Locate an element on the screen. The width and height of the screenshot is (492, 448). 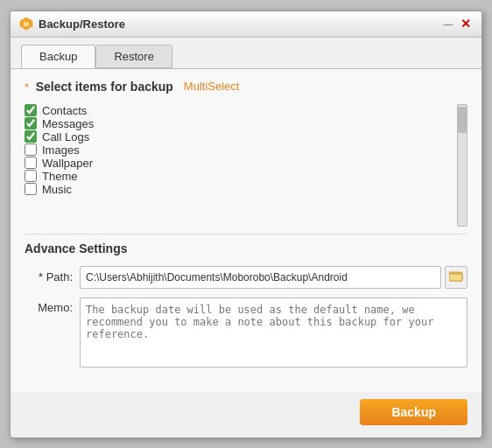
svg-text: M is located at coordinates (26, 24).